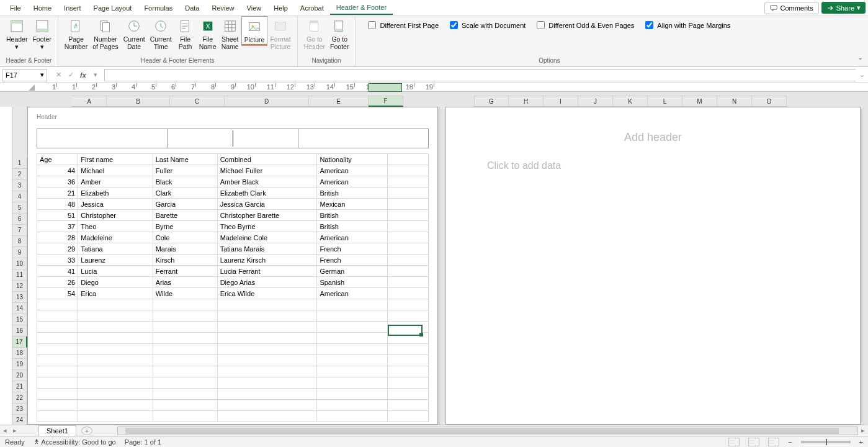 The width and height of the screenshot is (868, 447). What do you see at coordinates (58, 75) in the screenshot?
I see `cancel-icon: ✕` at bounding box center [58, 75].